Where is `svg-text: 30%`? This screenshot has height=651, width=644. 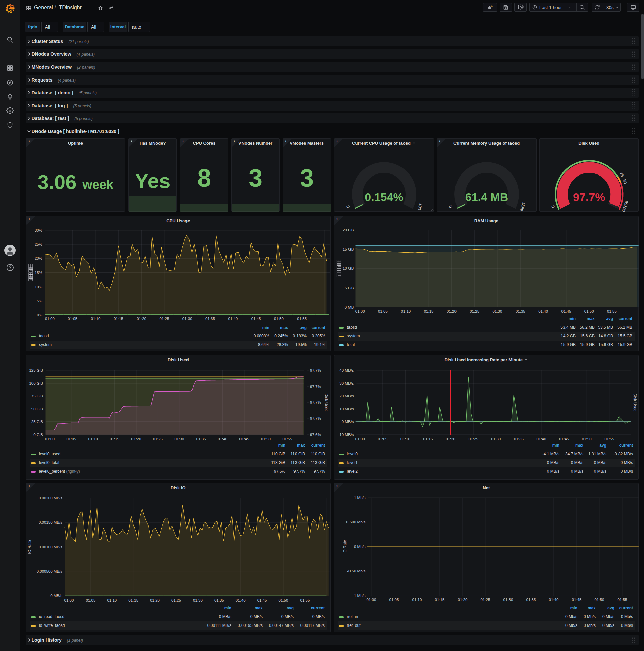
svg-text: 30% is located at coordinates (38, 230).